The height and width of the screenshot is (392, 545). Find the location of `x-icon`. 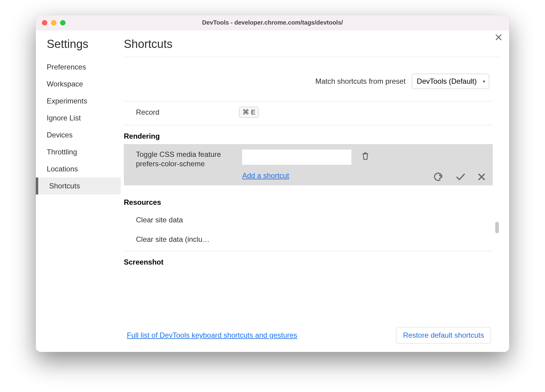

x-icon is located at coordinates (482, 177).